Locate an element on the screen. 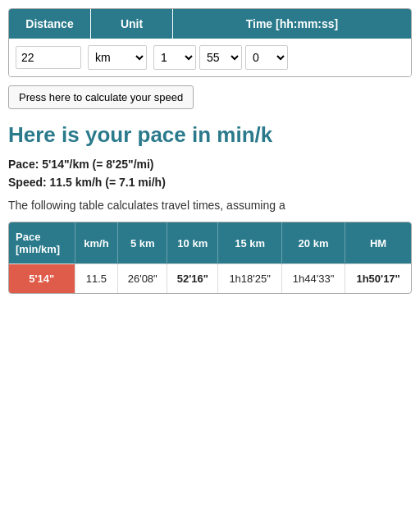  pace-speed-section: Pace: 5'14"/km (= 8'25"/mi) Speed: 11.5 … is located at coordinates (210, 173).